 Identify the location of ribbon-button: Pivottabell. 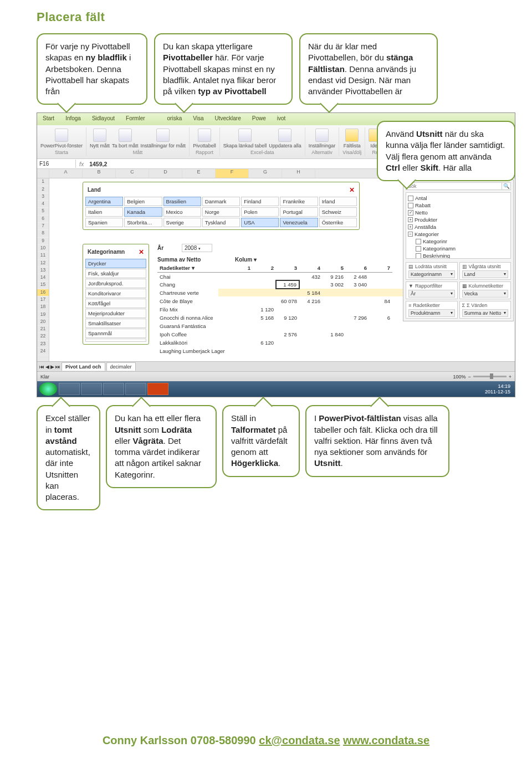
(204, 139).